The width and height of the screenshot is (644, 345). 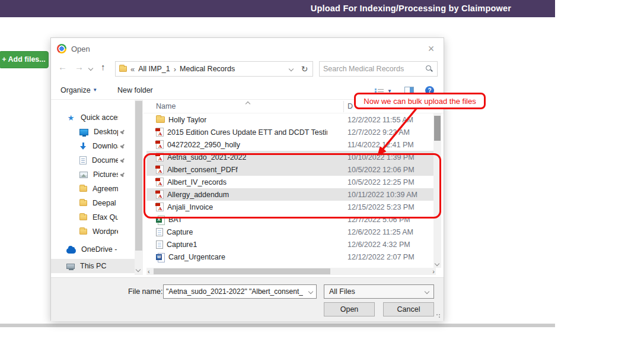 What do you see at coordinates (122, 175) in the screenshot?
I see `pin-icon` at bounding box center [122, 175].